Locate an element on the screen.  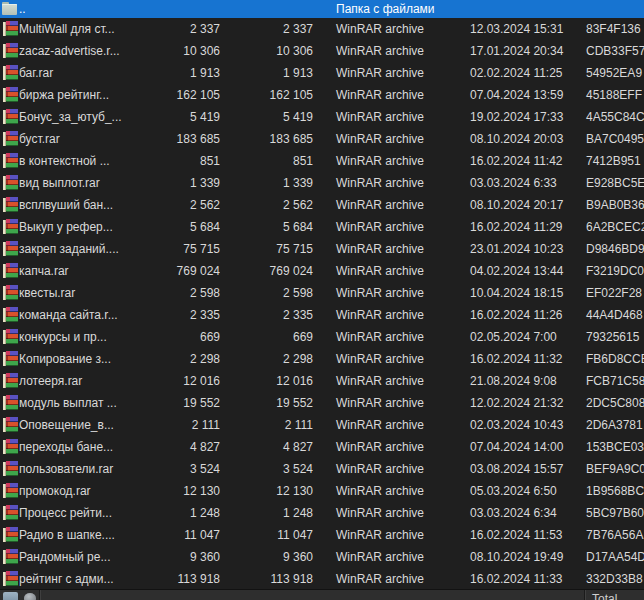
file-modified-date: 16.02.2024 11:32 is located at coordinates (526, 359).